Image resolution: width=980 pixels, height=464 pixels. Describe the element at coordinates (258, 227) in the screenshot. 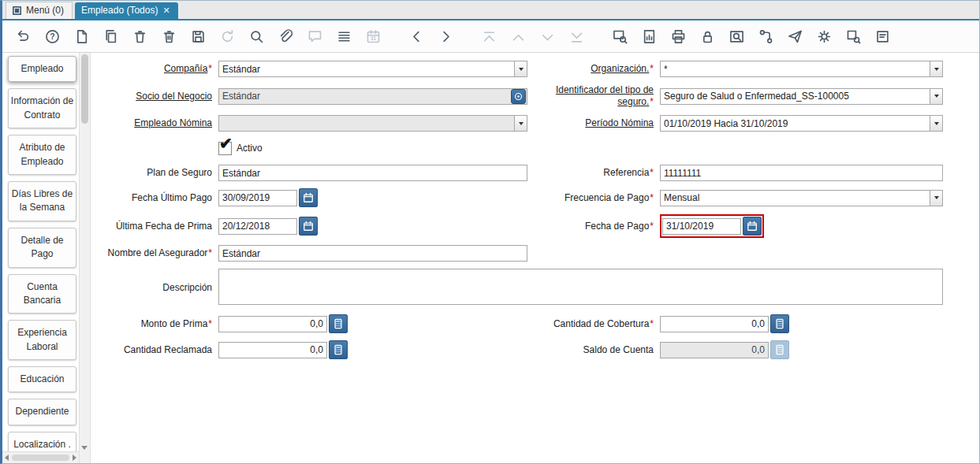

I see `ultima-fecha-prima-input` at that location.